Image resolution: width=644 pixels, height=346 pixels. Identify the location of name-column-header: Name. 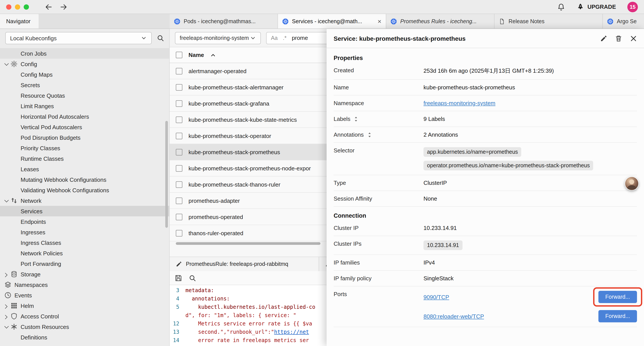
(196, 55).